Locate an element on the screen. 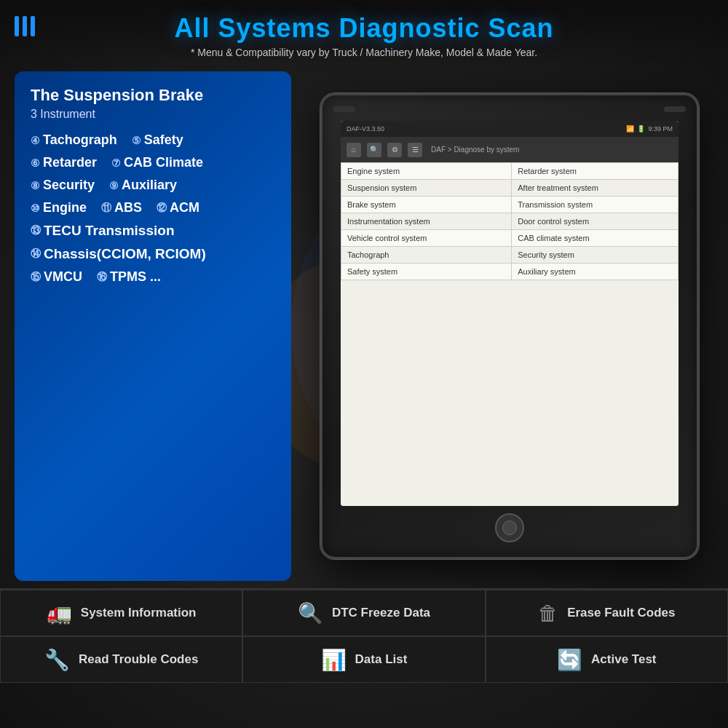 Image resolution: width=728 pixels, height=728 pixels. tablet-grip-top-right is located at coordinates (675, 109).